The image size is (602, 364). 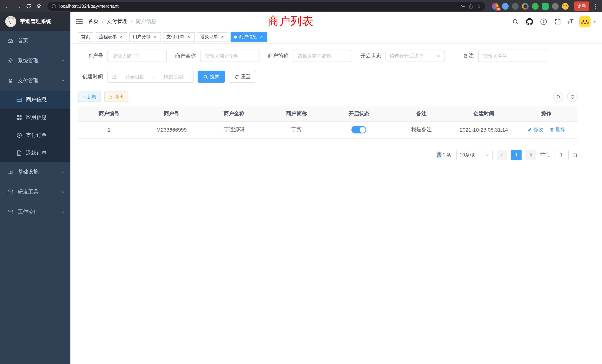 I want to click on extension-icon-dark-circle, so click(x=515, y=6).